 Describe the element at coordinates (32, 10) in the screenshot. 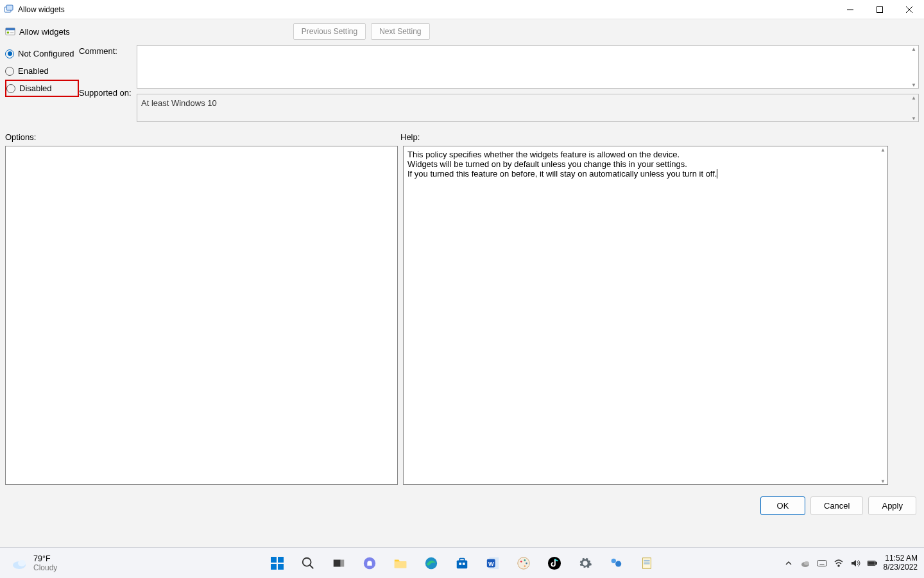

I see `titlebar-left: Allow widgets` at that location.